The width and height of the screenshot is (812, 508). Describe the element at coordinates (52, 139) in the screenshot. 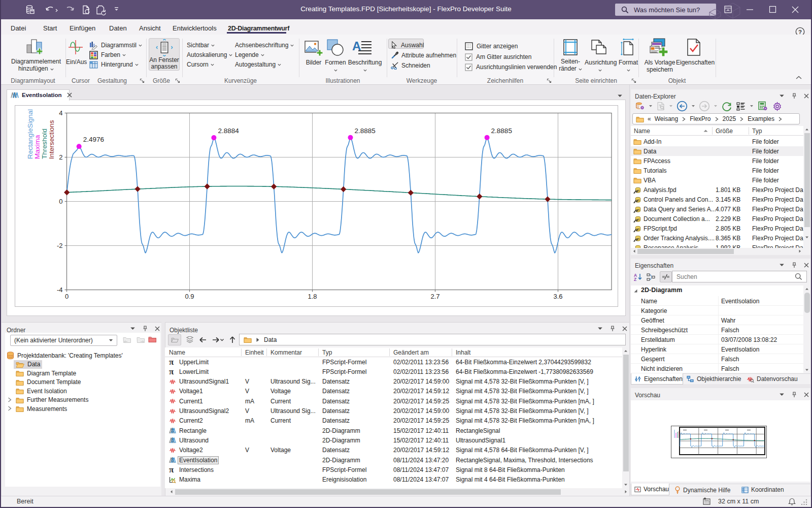

I see `svg-text: Intersections` at that location.